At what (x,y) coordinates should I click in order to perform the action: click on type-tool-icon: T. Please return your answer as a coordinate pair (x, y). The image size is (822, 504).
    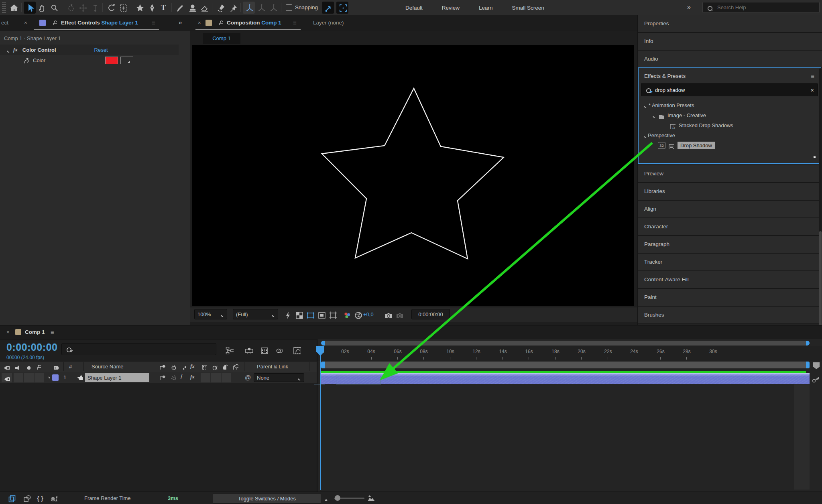
    Looking at the image, I should click on (163, 8).